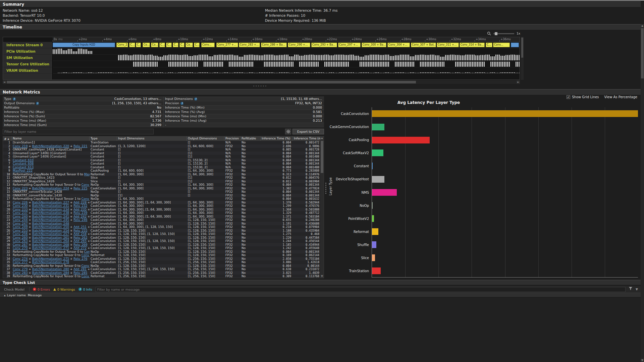  What do you see at coordinates (51, 259) in the screenshot?
I see `layer-link: BatchNormalization_275` at bounding box center [51, 259].